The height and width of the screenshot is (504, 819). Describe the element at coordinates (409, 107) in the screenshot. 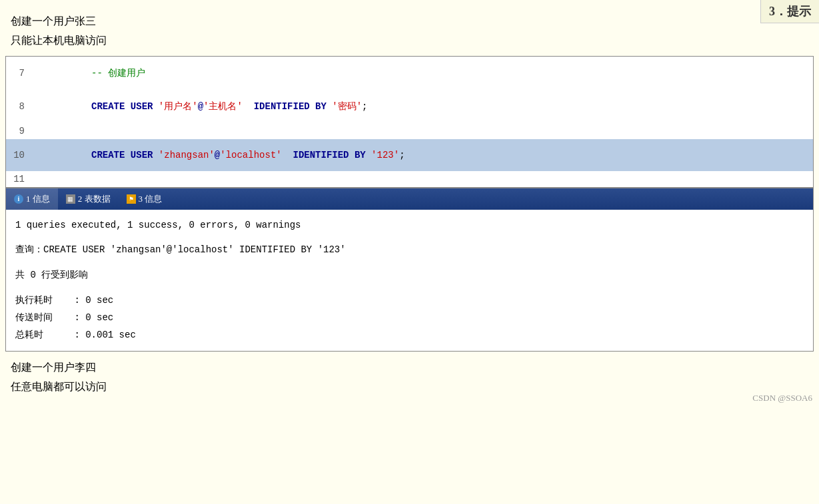

I see `code-line-8: 8 CREATE USER '用户名'@'主机名' IDENTIFIED BY …` at that location.